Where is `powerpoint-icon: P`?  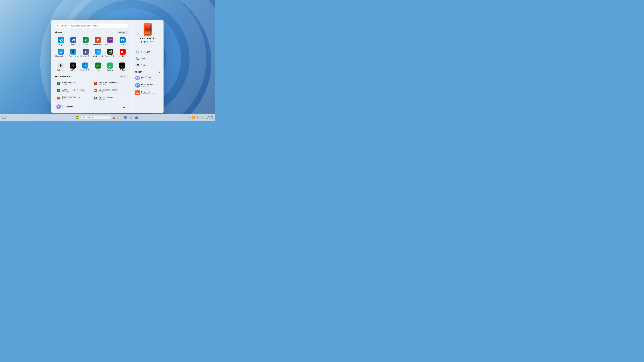
powerpoint-icon: P is located at coordinates (98, 40).